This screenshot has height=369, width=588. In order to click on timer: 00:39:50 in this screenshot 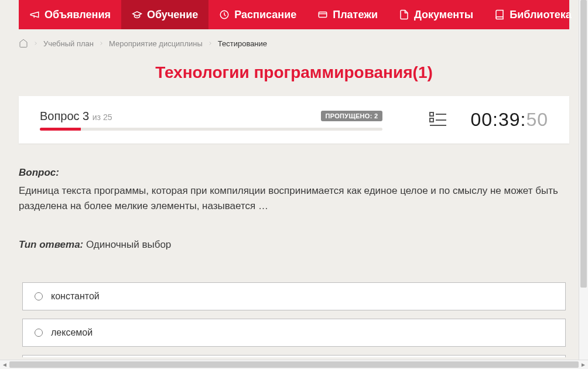, I will do `click(510, 119)`.